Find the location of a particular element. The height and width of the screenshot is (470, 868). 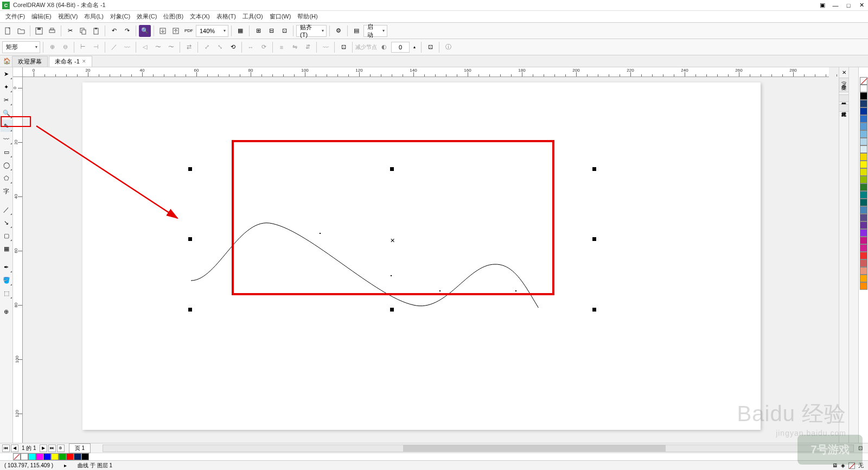

select-all-button: ⊡ is located at coordinates (343, 47).